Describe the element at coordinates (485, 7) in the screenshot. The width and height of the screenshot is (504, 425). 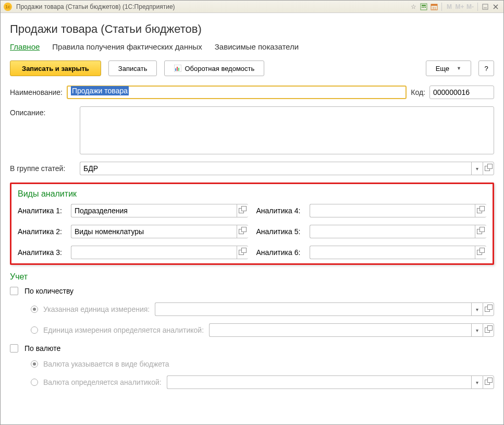
I see `minimize-button` at that location.